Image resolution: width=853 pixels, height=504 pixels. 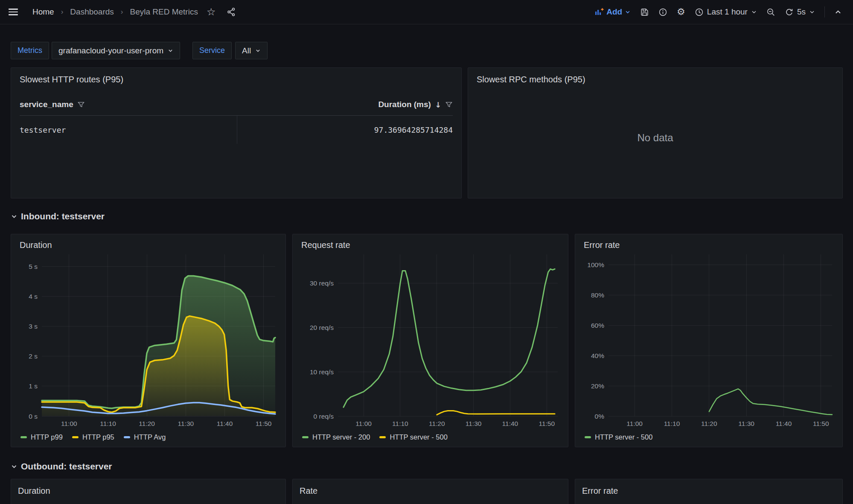 I want to click on add-chart-icon, so click(x=599, y=12).